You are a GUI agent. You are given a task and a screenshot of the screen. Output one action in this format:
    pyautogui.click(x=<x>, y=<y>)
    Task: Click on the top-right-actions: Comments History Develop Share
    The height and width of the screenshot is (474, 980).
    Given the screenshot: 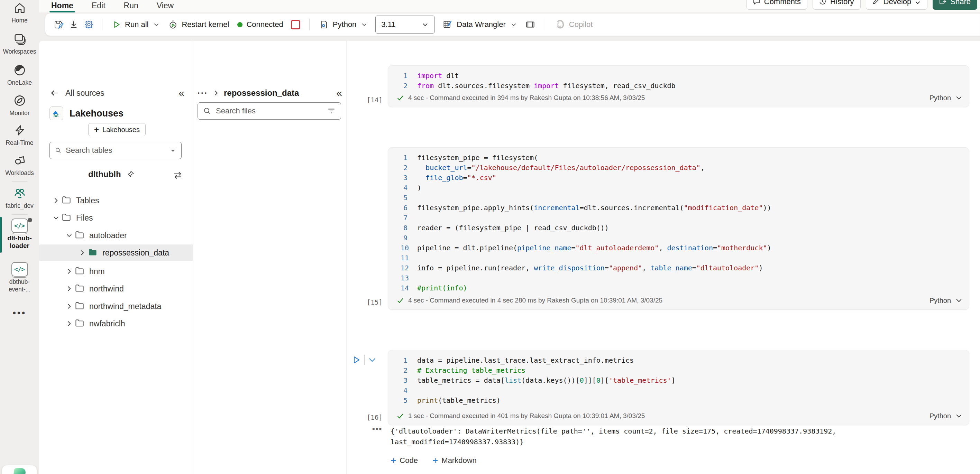 What is the action you would take?
    pyautogui.click(x=862, y=5)
    